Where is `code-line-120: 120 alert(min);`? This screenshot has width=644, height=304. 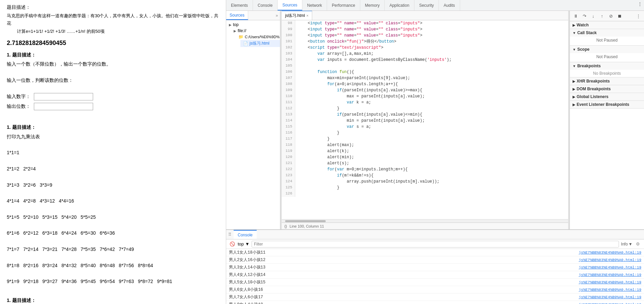 code-line-120: 120 alert(min); is located at coordinates (425, 157).